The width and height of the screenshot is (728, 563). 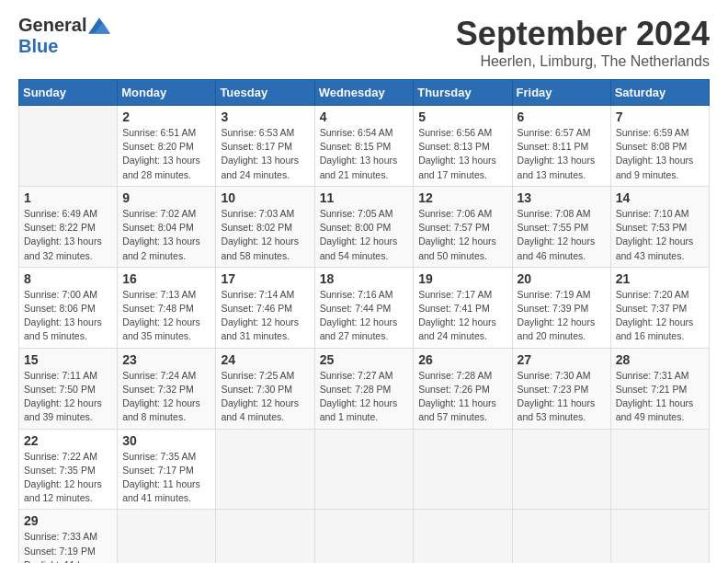 I want to click on table-row: 22 Sunrise: 7:22 AMSunset: 7:35 PMDaylig…, so click(x=68, y=469).